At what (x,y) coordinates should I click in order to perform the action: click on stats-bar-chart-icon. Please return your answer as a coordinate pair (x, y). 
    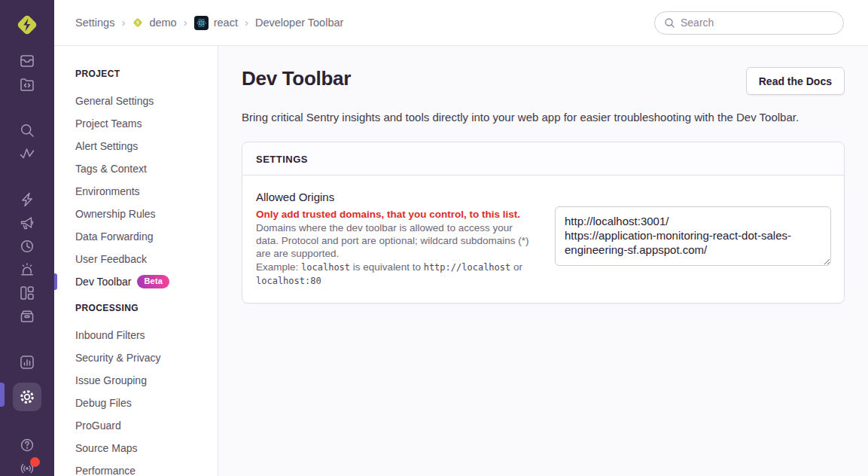
    Looking at the image, I should click on (27, 362).